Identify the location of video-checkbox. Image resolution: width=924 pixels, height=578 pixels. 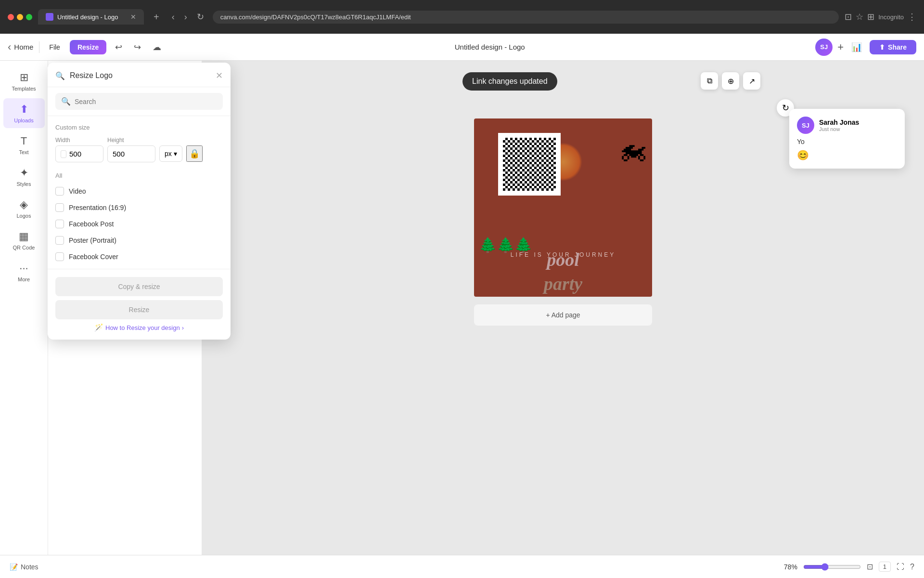
(60, 191).